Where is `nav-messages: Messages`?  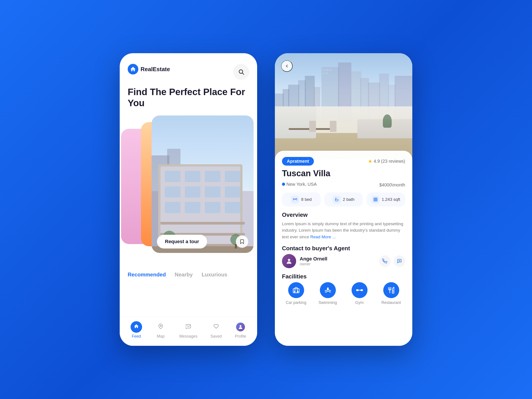
nav-messages: Messages is located at coordinates (189, 330).